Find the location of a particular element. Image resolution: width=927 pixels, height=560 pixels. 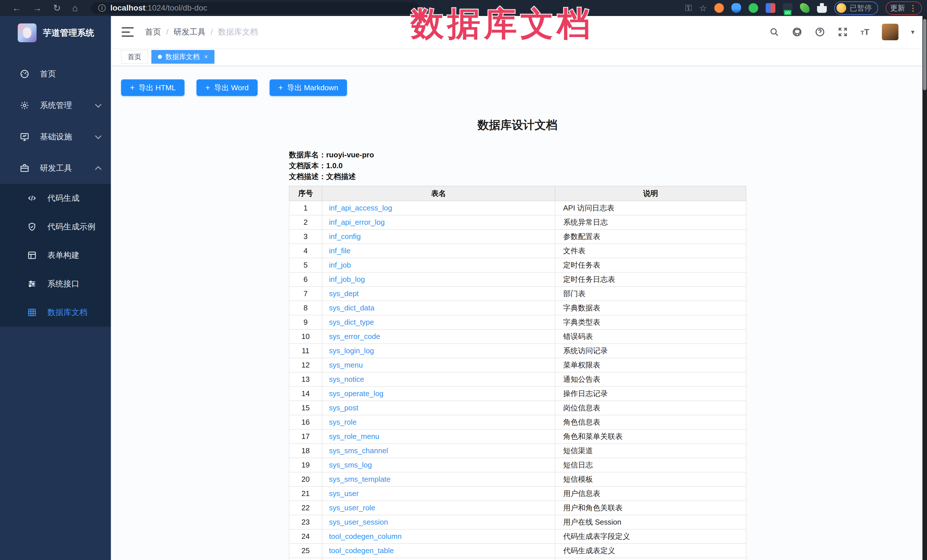

table-name-link: sys_sms_channel is located at coordinates (359, 451).